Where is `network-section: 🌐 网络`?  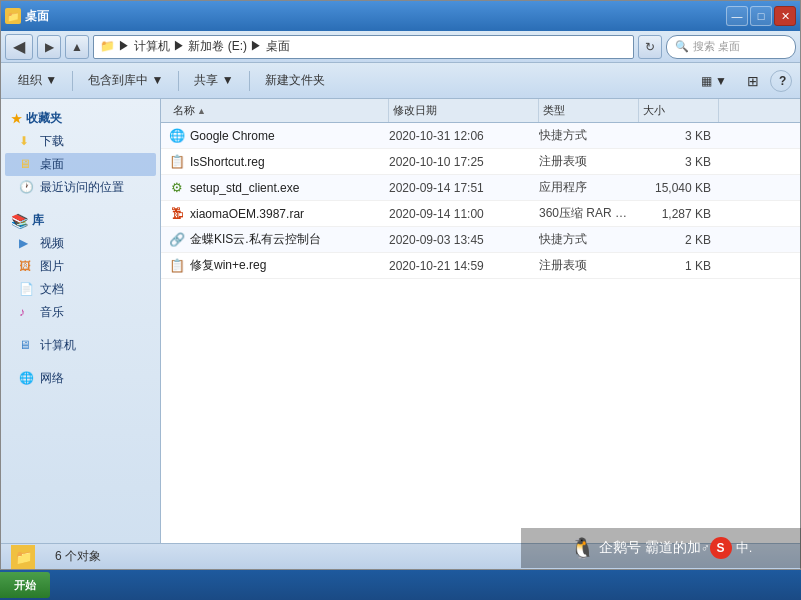
network-section: 🌐 网络 is located at coordinates (80, 378).